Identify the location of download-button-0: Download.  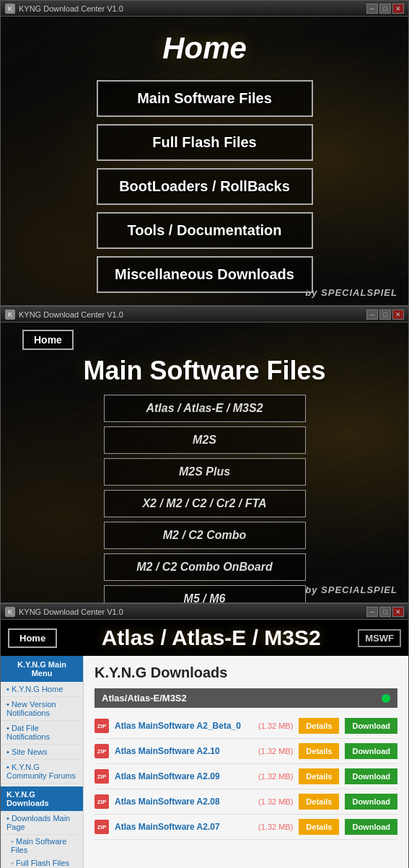
(371, 726).